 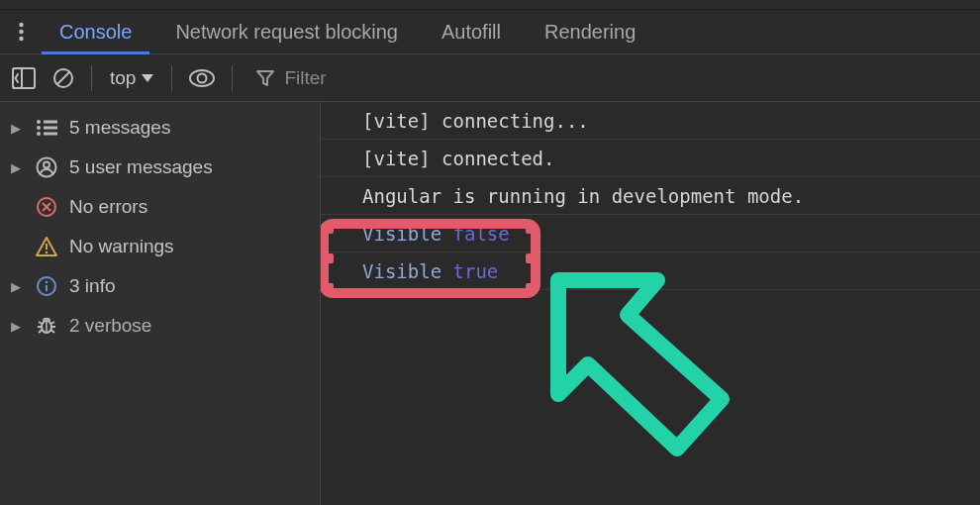 What do you see at coordinates (657, 369) in the screenshot?
I see `annotation-arrow-icon` at bounding box center [657, 369].